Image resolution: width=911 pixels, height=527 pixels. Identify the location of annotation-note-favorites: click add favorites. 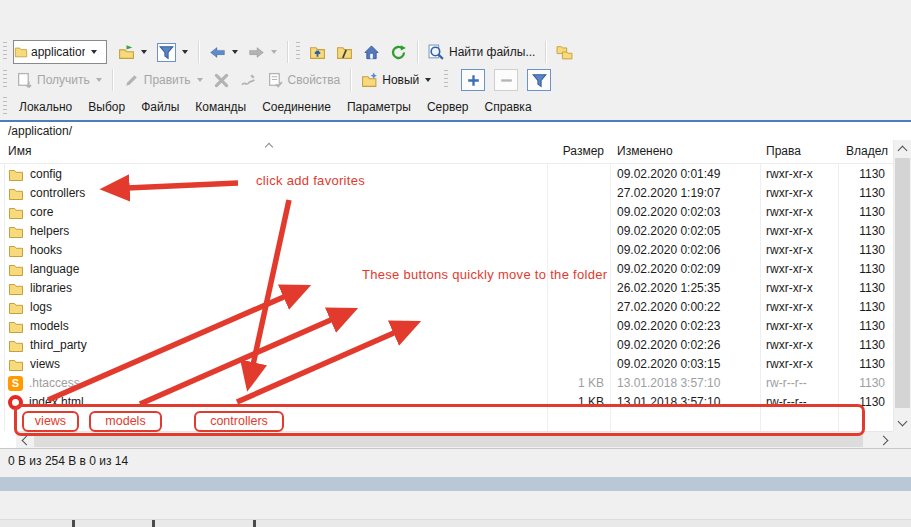
(310, 180).